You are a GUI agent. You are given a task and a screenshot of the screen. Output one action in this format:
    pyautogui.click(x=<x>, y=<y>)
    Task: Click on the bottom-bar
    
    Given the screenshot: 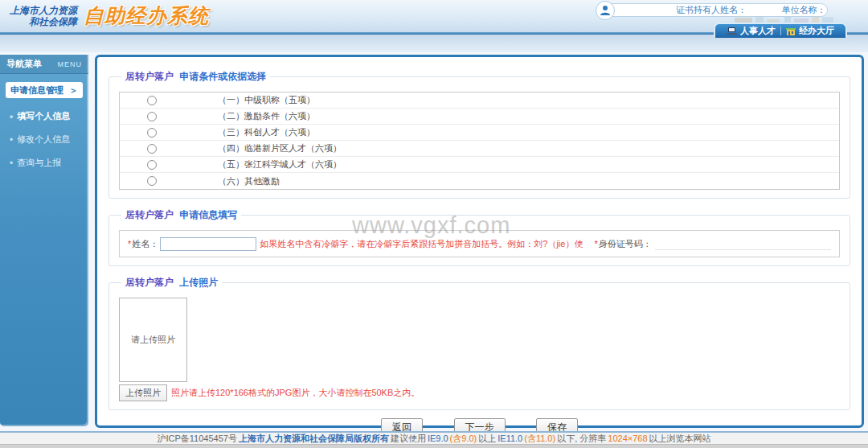 What is the action you would take?
    pyautogui.click(x=434, y=446)
    